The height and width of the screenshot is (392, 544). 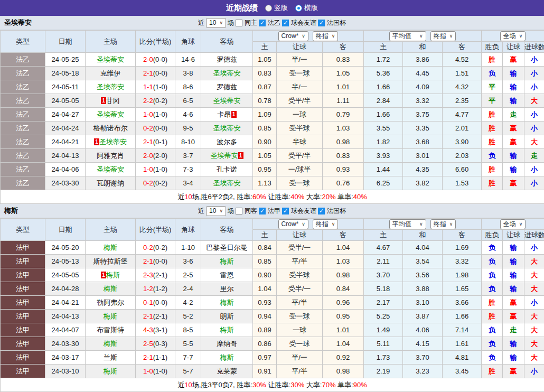 I want to click on avg-home-odds-cell: 3.93, so click(x=383, y=156).